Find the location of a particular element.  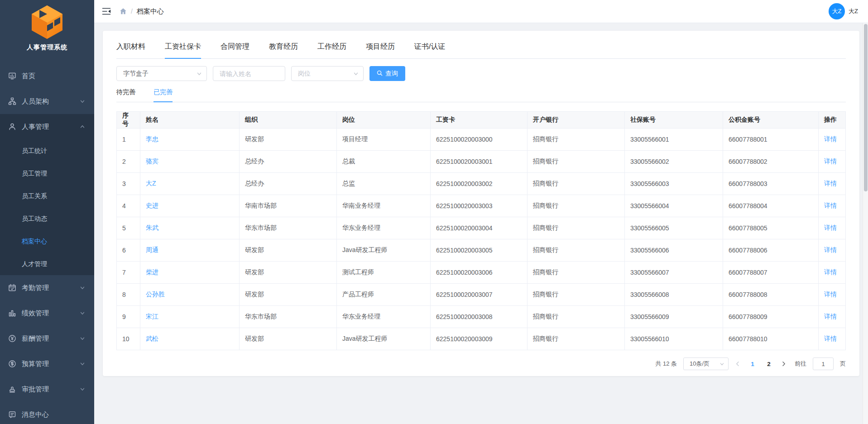

sidebar-item: 人事管理 is located at coordinates (47, 127).